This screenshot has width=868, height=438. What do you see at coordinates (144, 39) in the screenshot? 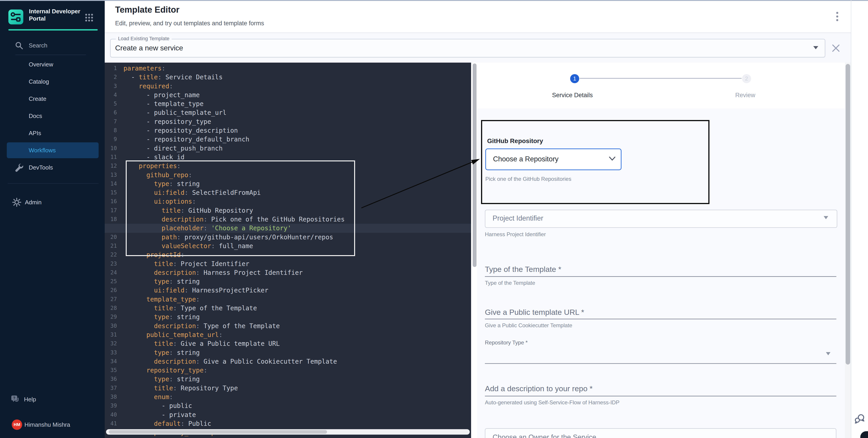
I see `load-template-label: Load Existing Template` at bounding box center [144, 39].